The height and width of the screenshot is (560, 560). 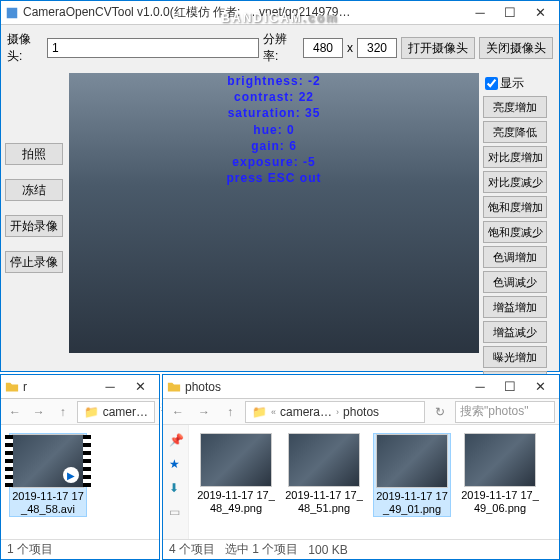 I want to click on ex2-min-button: ─, so click(x=480, y=387).